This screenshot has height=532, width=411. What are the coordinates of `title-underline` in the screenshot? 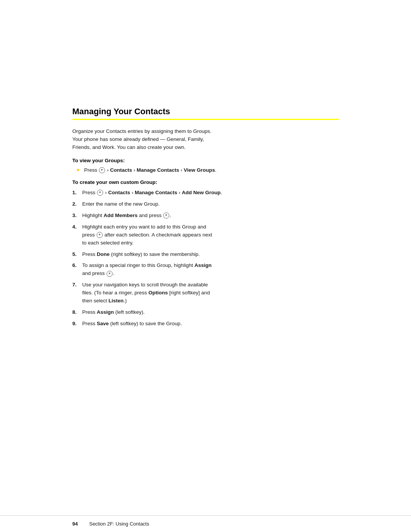 It's located at (206, 120).